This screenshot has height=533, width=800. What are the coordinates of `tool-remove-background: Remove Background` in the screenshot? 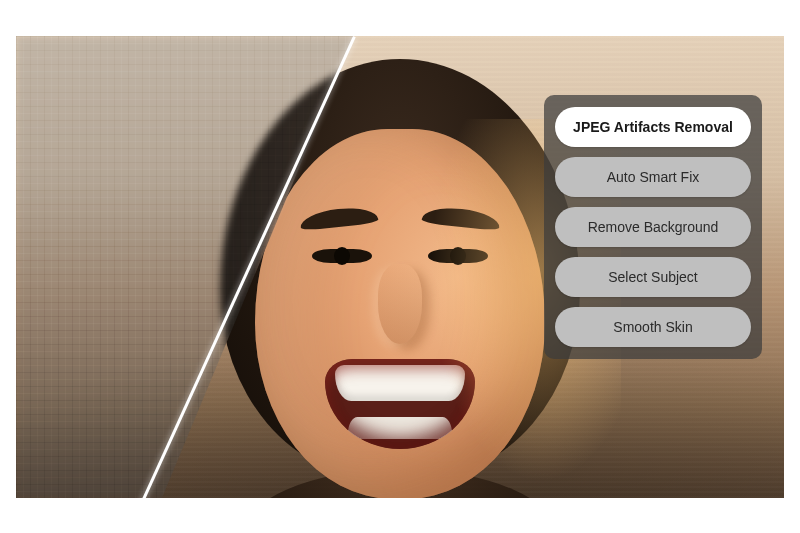 It's located at (653, 227).